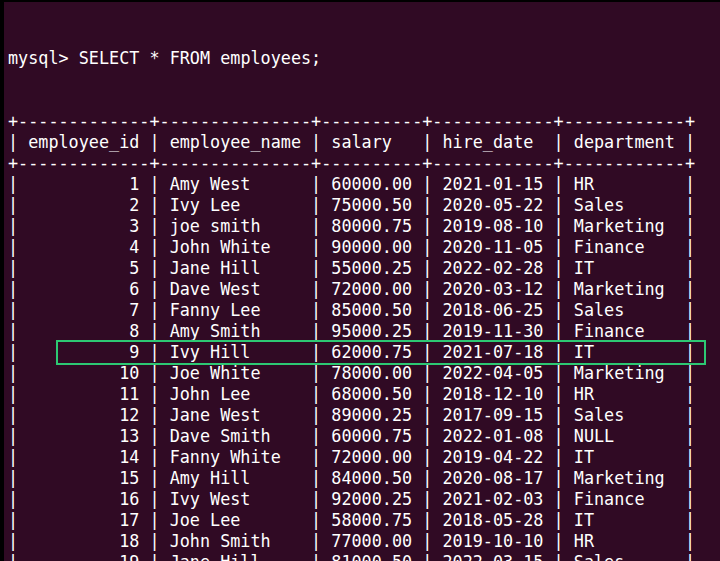 Image resolution: width=720 pixels, height=561 pixels. What do you see at coordinates (381, 352) in the screenshot?
I see `highlight-box` at bounding box center [381, 352].